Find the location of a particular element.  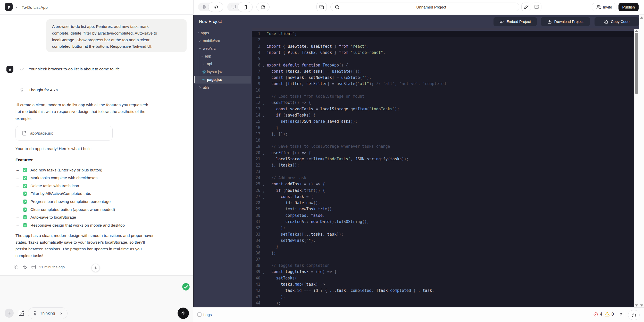

code-line-42: 42 task.id === id ? { ...task, completed… is located at coordinates (443, 291).